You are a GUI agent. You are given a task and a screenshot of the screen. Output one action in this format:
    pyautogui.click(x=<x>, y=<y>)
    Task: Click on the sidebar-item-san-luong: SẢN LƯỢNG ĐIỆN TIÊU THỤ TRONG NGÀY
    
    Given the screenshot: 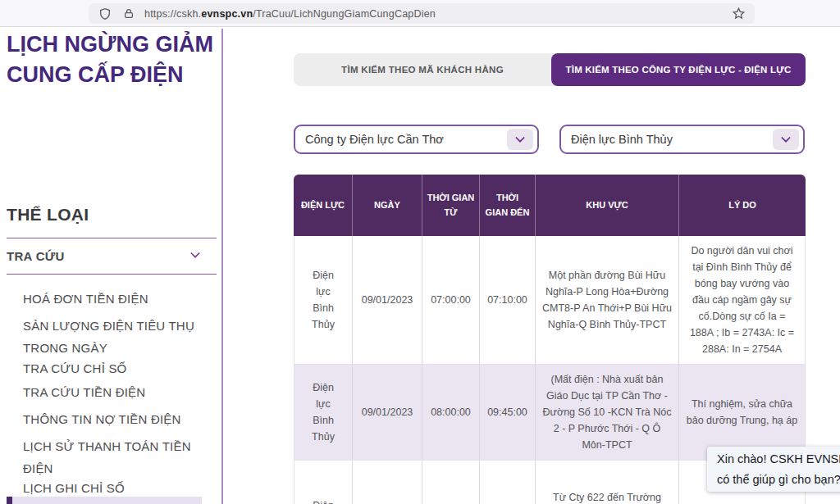 What is the action you would take?
    pyautogui.click(x=118, y=337)
    